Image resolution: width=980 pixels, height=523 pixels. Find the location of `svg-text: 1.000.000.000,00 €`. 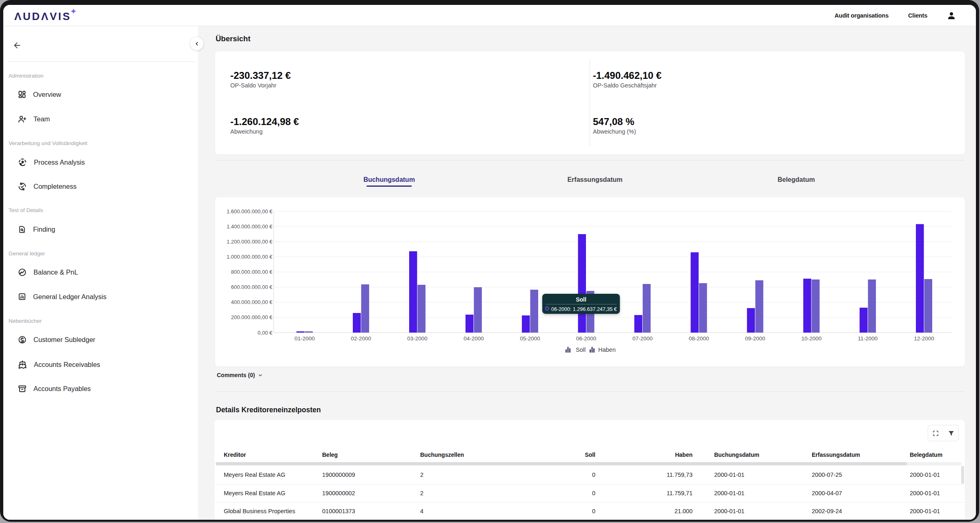

svg-text: 1.000.000.000,00 € is located at coordinates (250, 257).